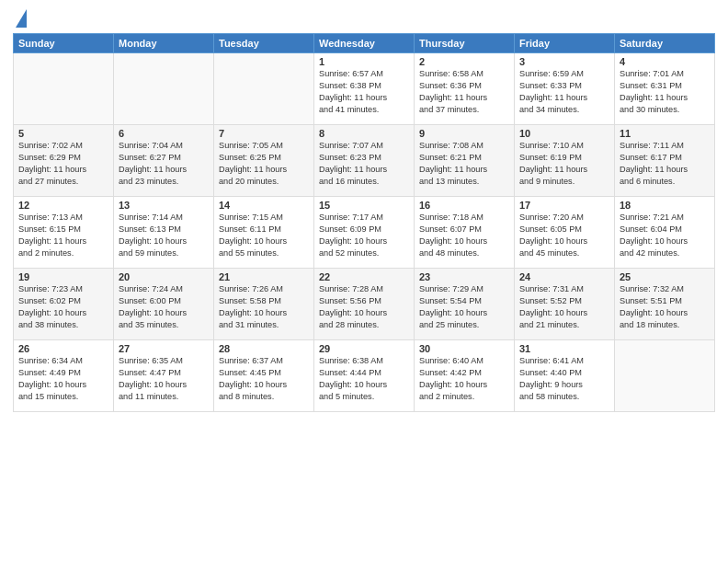  I want to click on logo, so click(20, 18).